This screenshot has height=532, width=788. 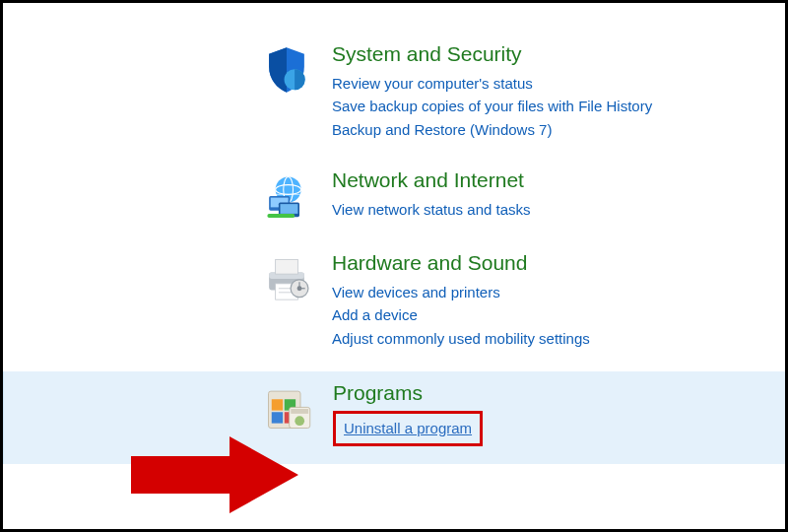 I want to click on link-devices-printers: View devices and printers, so click(x=539, y=292).